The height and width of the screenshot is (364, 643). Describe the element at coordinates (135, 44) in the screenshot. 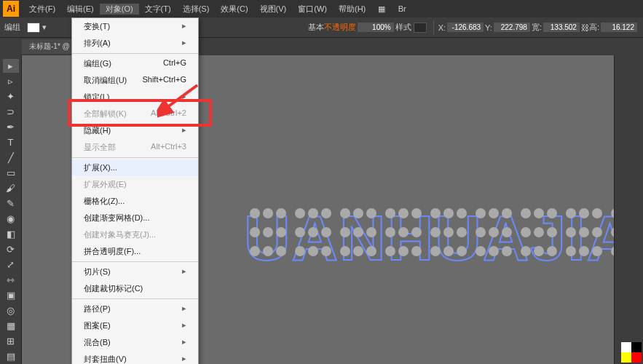

I see `menu-item: 排列(A)` at that location.